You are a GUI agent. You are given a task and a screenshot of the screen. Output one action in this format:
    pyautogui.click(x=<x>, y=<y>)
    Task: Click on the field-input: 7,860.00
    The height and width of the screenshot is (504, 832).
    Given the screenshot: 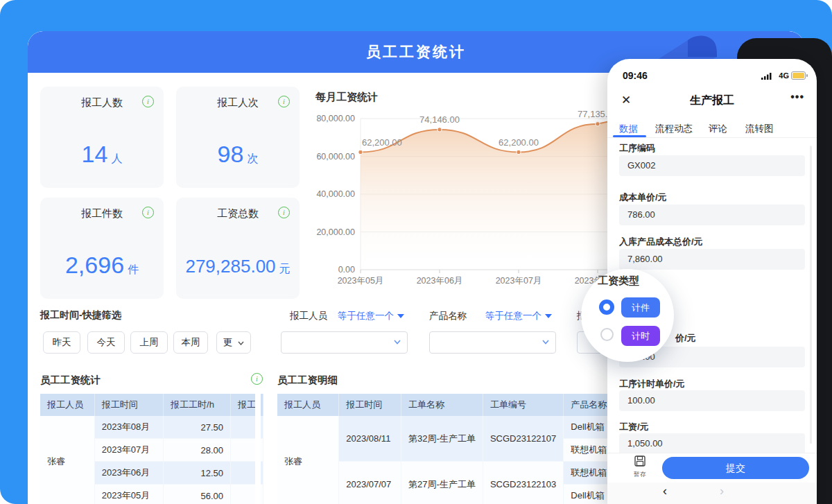 What is the action you would take?
    pyautogui.click(x=712, y=259)
    